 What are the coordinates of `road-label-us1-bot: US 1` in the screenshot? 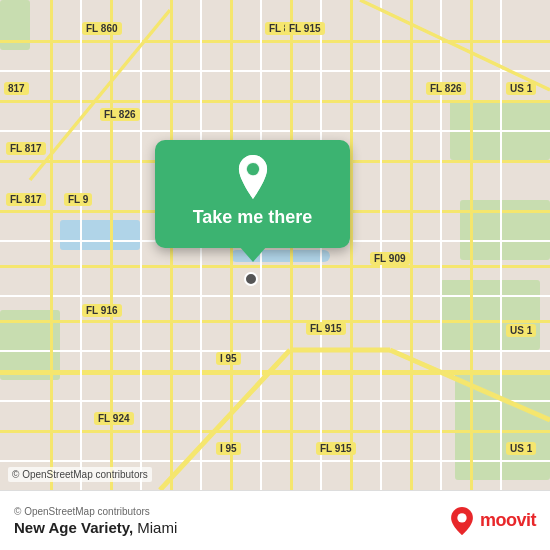 It's located at (521, 448).